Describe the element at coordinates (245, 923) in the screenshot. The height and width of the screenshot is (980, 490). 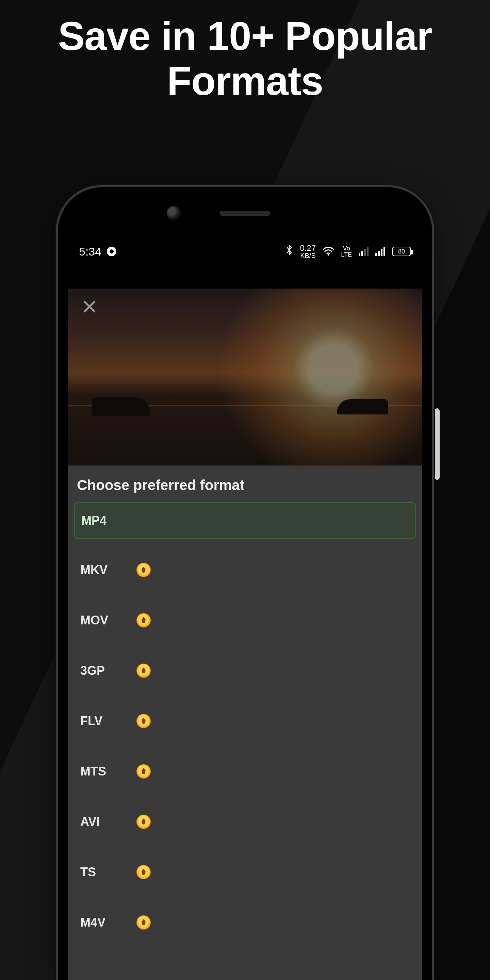
I see `format-option-m4v: M4V` at that location.